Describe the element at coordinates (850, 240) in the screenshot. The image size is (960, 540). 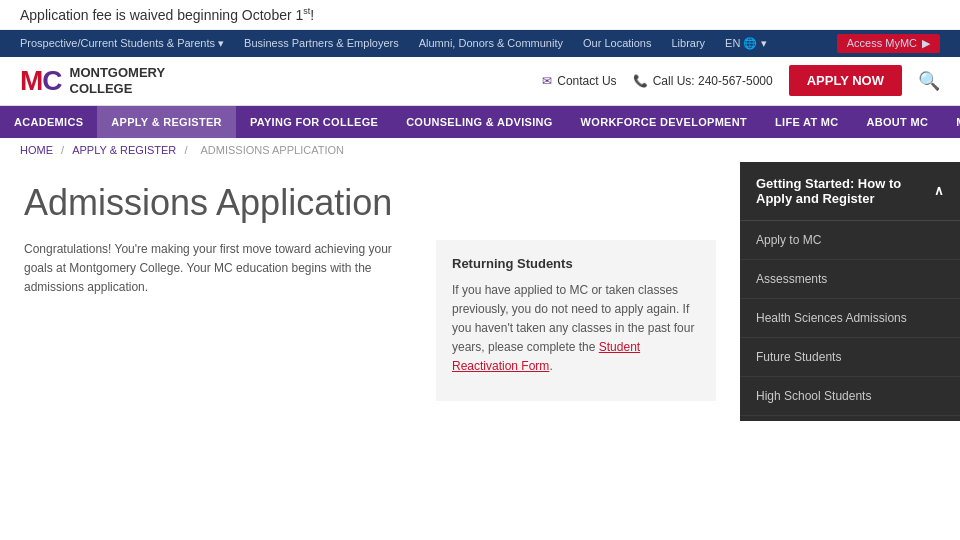
I see `sidebar-item-apply-to-mc: Apply to MC` at that location.